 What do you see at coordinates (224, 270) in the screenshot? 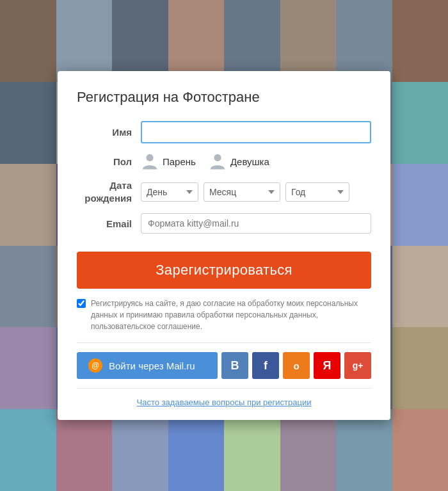
I see `register-button: Зарегистрироваться` at bounding box center [224, 270].